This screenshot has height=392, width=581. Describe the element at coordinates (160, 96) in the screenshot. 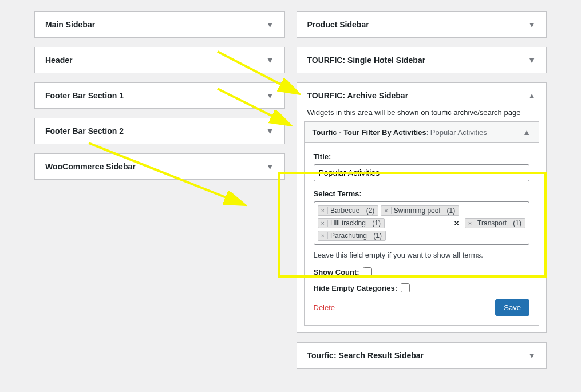

I see `widget-area-footer-1: Footer Bar Section 1 ▼` at that location.